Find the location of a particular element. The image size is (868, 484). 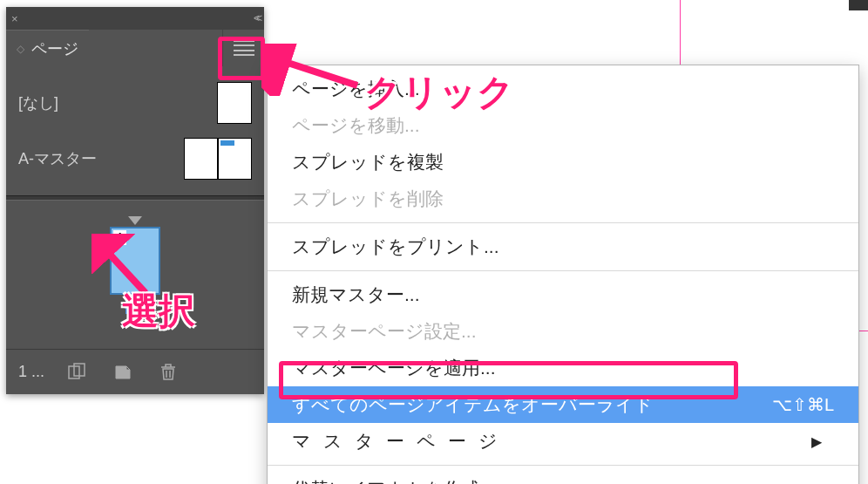

menu-item-label: ページを挿入... is located at coordinates (356, 89).